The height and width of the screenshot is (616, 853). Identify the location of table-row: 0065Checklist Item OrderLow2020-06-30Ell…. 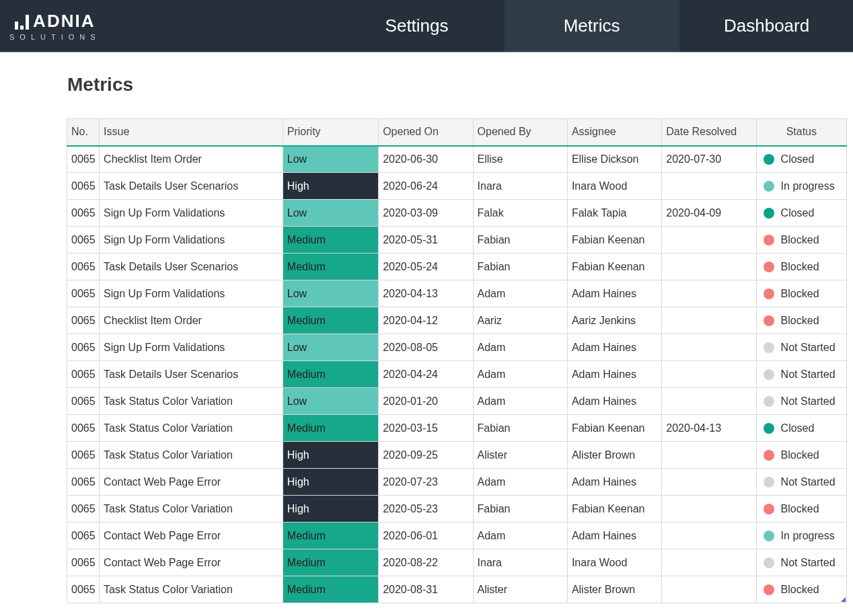
(457, 159).